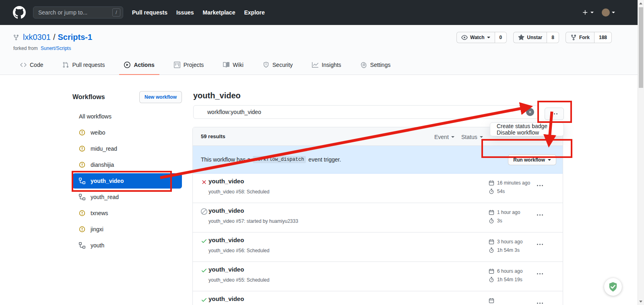 The image size is (644, 305). What do you see at coordinates (127, 245) in the screenshot?
I see `sidebar-workflow-item: youth` at bounding box center [127, 245].